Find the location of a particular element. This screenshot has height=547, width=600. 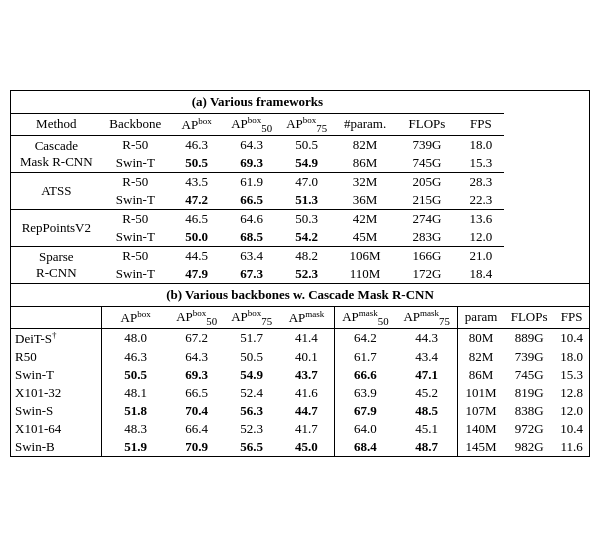

table-row: CascadeMask R-CNN R-50 46.3 64.3 50.5 82… is located at coordinates (300, 144).